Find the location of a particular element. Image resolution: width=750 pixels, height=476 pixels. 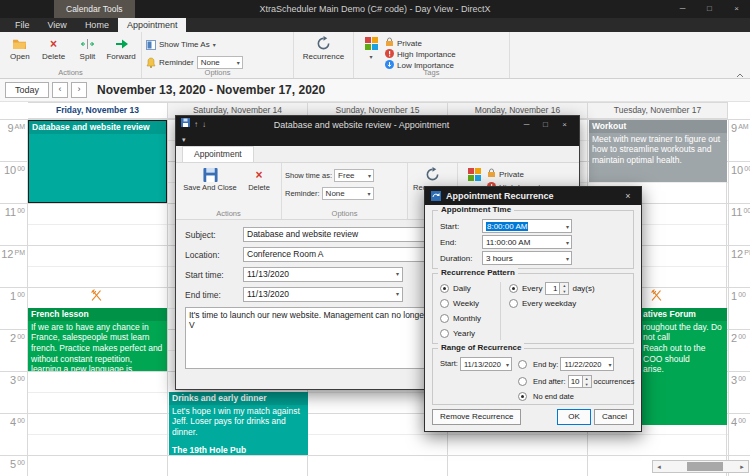

save-icon is located at coordinates (186, 125).